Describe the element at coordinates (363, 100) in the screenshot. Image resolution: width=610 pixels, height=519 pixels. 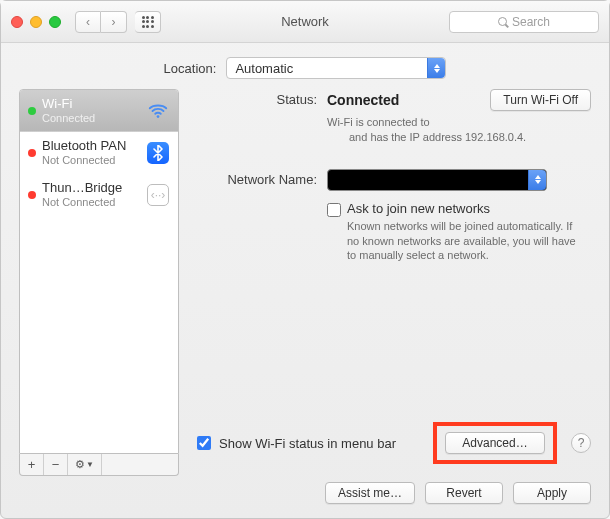
I see `status-value: Connected` at that location.